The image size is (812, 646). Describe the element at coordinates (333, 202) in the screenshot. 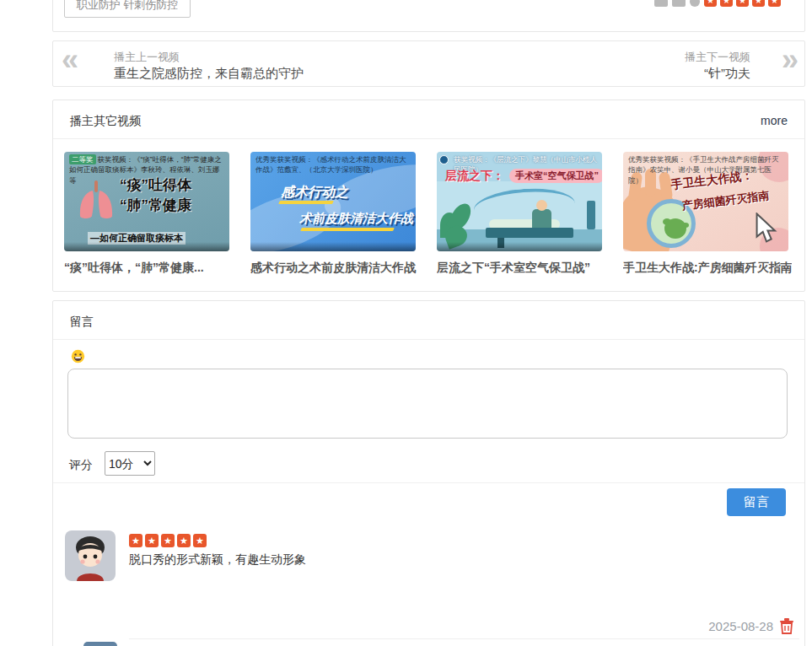

I see `video-thumbnail-2: 优秀奖获奖视频：《感术行动之术前皮肤清洁大作战》范蠡宜、（北京大学深圳医院） 感…` at that location.